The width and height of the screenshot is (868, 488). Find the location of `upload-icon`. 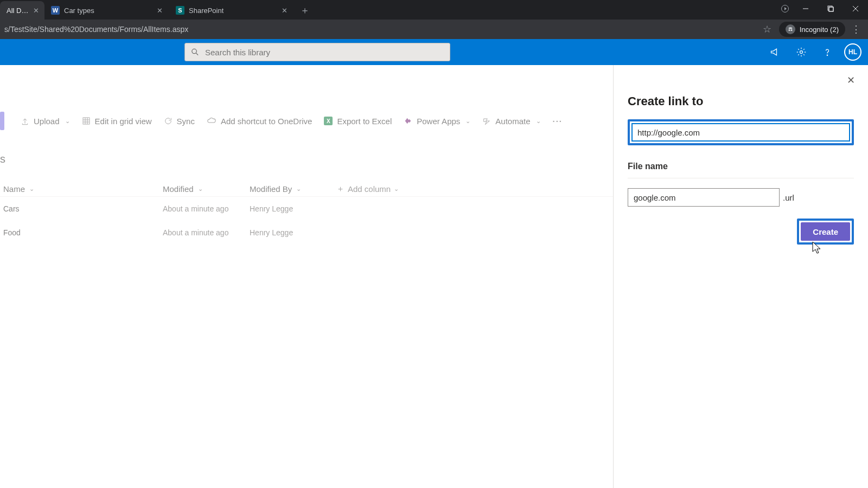

upload-icon is located at coordinates (25, 121).